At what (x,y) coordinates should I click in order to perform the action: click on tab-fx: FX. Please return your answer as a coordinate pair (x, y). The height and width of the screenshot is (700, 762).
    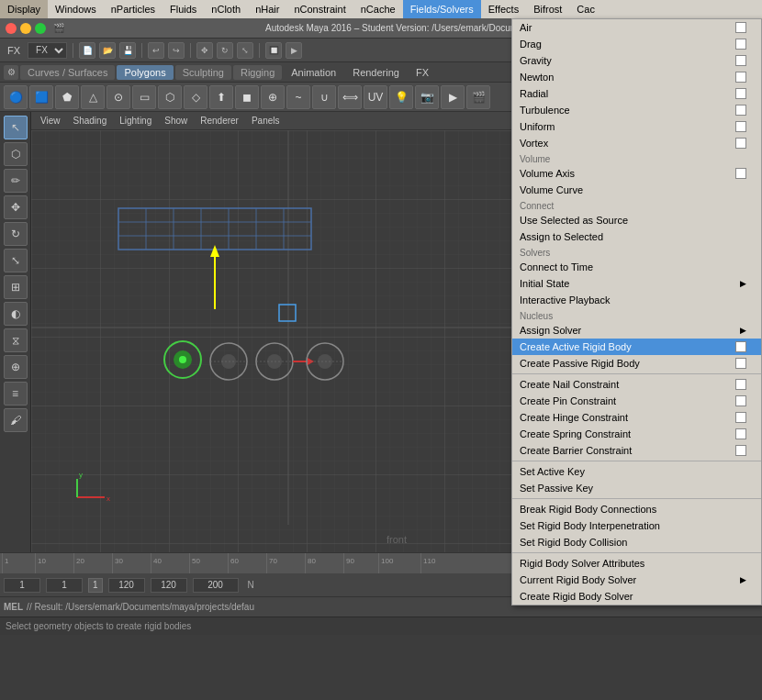
    Looking at the image, I should click on (422, 72).